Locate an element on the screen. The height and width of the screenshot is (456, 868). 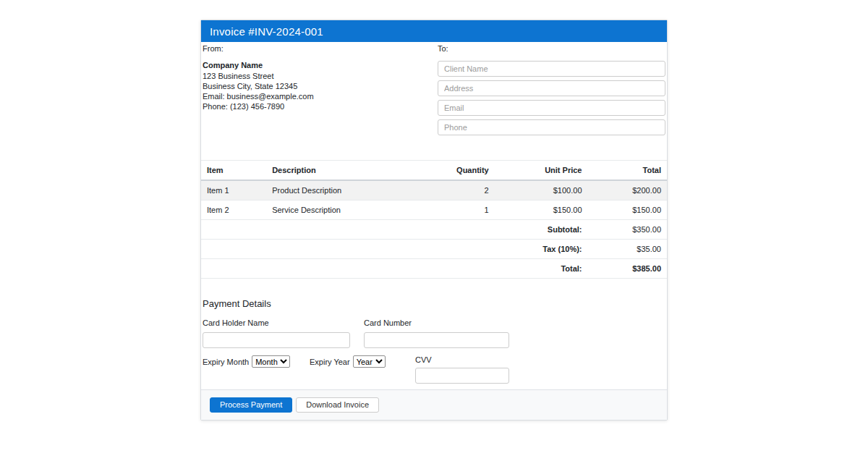
card-number-label: Card Number is located at coordinates (437, 323).